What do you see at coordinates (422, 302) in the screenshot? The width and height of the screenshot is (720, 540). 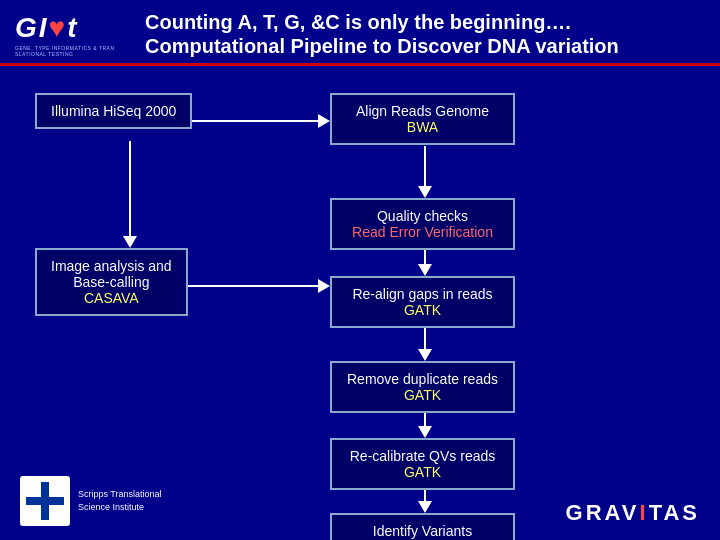 I see `realign-gaps-box: Re-align gaps in reads GATK` at bounding box center [422, 302].